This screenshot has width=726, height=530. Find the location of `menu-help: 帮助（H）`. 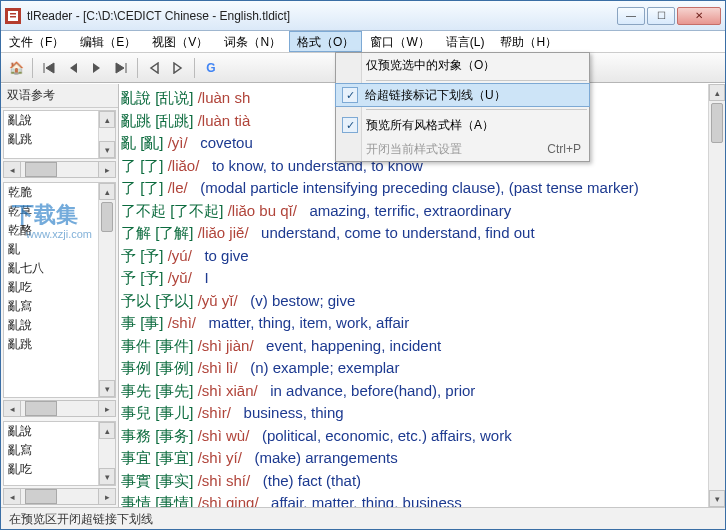

menu-help: 帮助（H） is located at coordinates (528, 42).